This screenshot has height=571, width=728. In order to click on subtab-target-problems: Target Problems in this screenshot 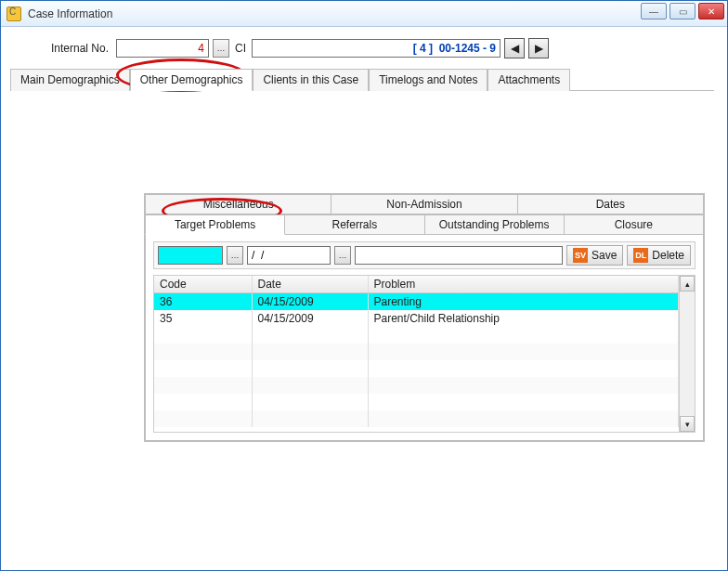, I will do `click(215, 225)`.